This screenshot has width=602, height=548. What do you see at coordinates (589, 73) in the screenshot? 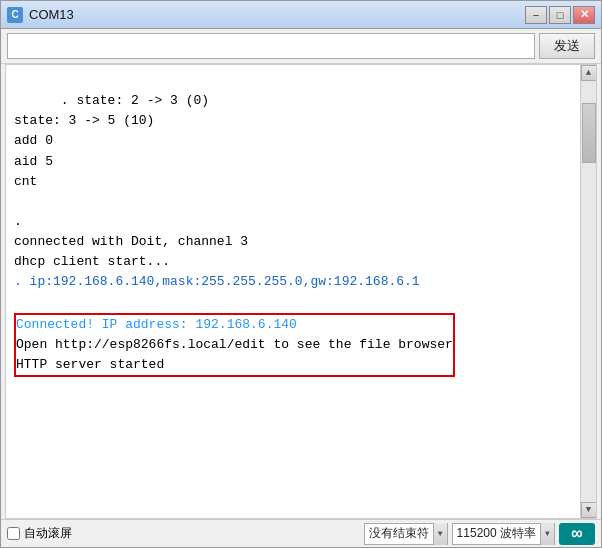
I see `scroll-up-button: ▲` at bounding box center [589, 73].